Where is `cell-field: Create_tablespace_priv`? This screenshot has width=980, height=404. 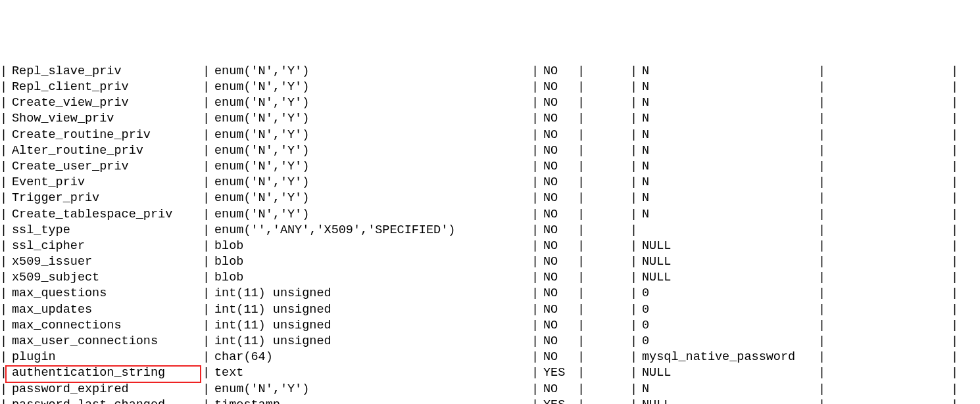 cell-field: Create_tablespace_priv is located at coordinates (105, 215).